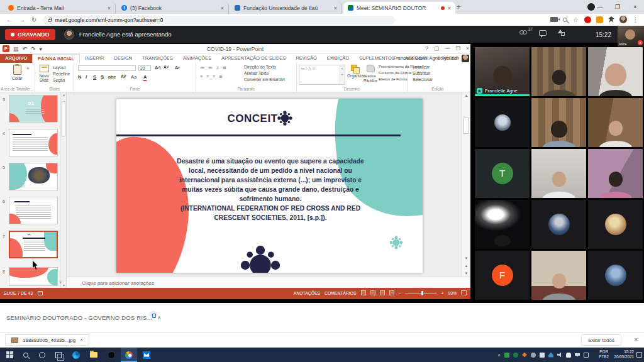 This screenshot has height=362, width=644. What do you see at coordinates (62, 74) in the screenshot?
I see `reset-button: Redefinir` at bounding box center [62, 74].